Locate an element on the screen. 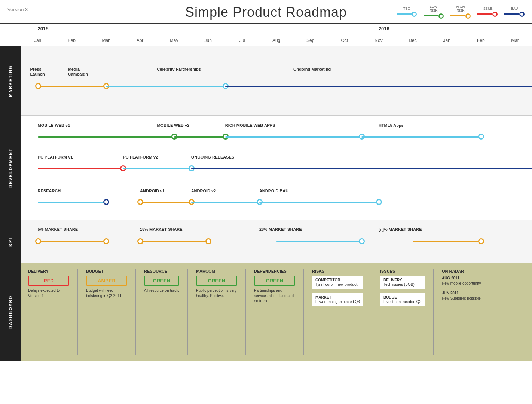 The width and height of the screenshot is (532, 404). radar-item-1: AUG 2011 New mobile opportunity is located at coordinates (464, 281).